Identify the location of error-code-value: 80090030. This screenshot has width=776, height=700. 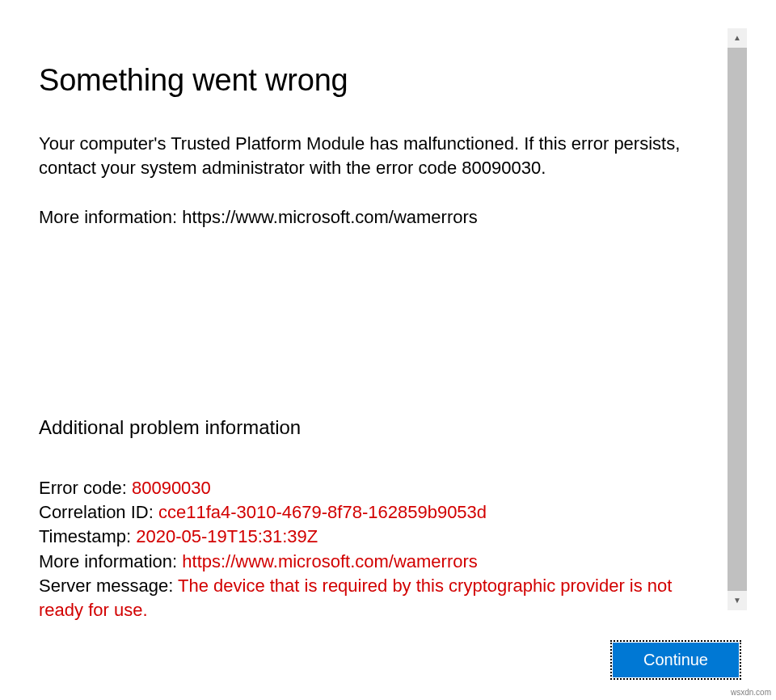
(171, 488).